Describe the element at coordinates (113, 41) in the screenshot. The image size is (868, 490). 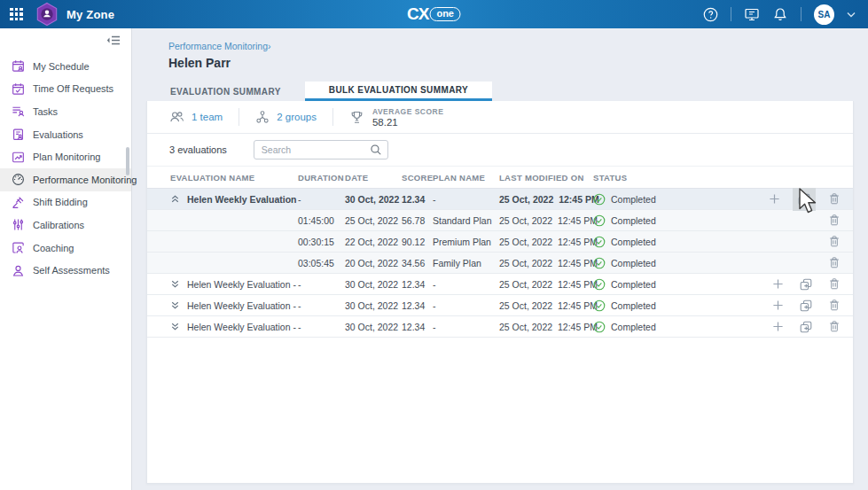
I see `collapse-sidebar-icon` at that location.